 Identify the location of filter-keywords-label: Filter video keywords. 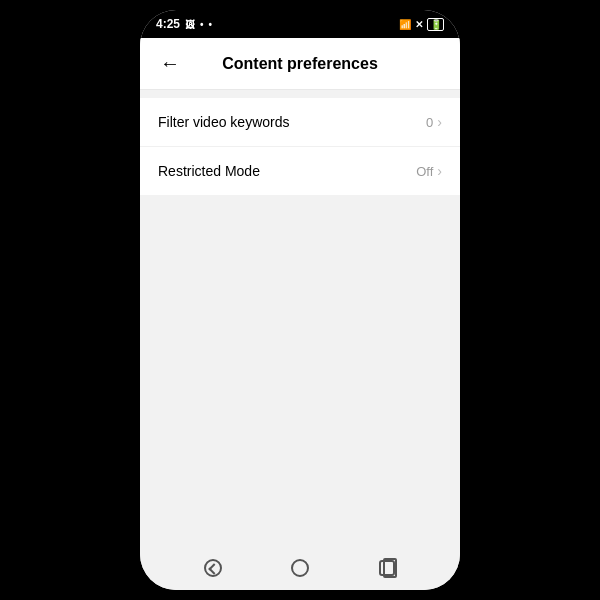
(224, 122).